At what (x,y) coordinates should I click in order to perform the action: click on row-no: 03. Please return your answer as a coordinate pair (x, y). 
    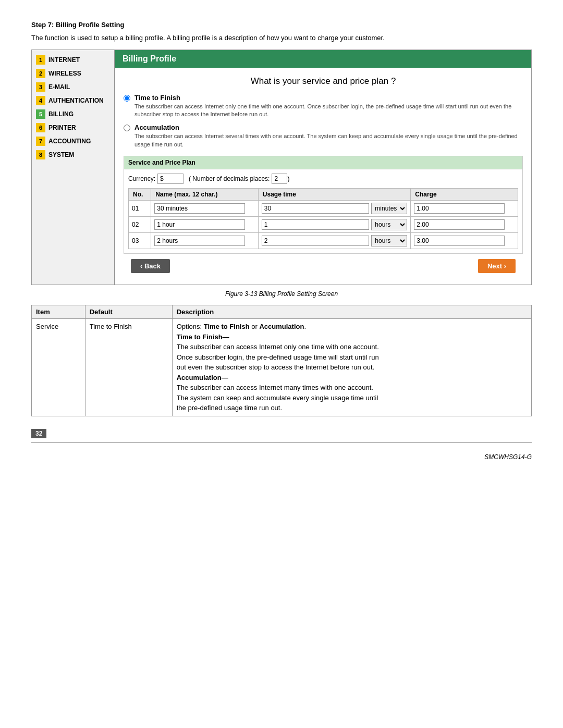
    Looking at the image, I should click on (140, 241).